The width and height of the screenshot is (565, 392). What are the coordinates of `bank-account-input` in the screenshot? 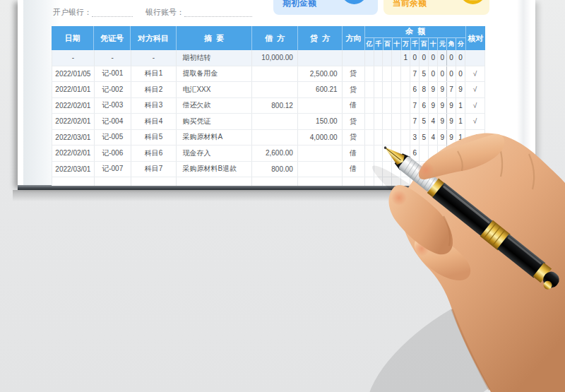 It's located at (218, 12).